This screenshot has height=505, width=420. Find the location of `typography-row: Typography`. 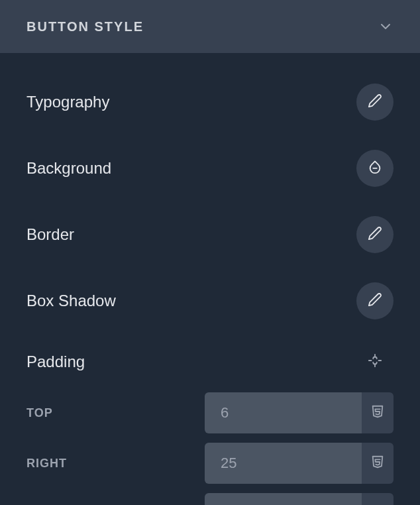

typography-row: Typography is located at coordinates (210, 102).